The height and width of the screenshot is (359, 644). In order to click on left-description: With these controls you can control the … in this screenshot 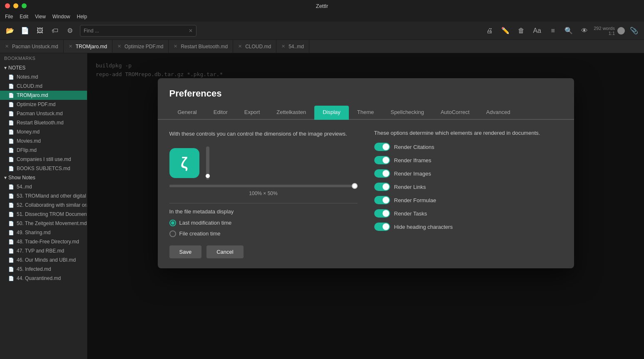, I will do `click(264, 134)`.